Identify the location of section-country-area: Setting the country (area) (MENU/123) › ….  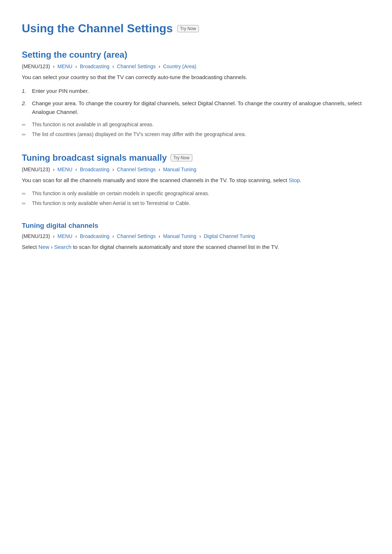
(196, 94).